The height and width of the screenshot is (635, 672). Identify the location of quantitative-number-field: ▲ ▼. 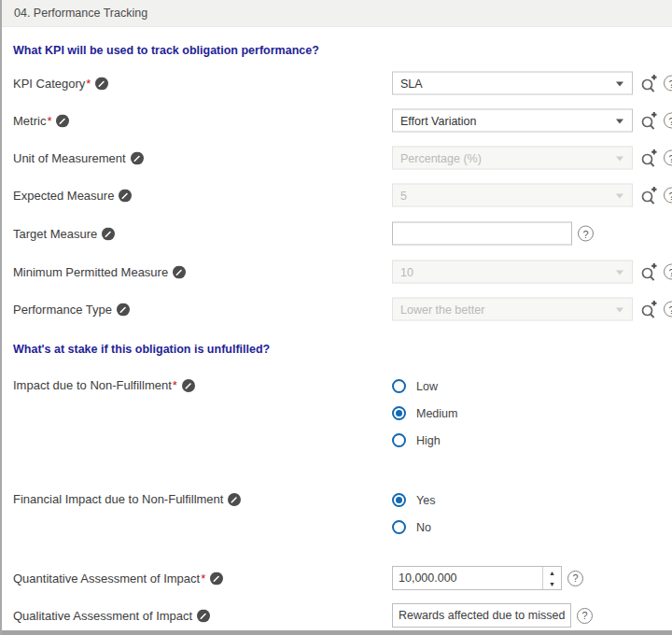
(477, 578).